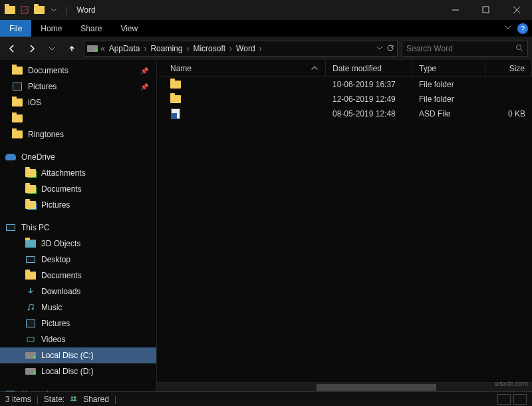 This screenshot has height=406, width=532. Describe the element at coordinates (78, 307) in the screenshot. I see `tree-music: Music` at that location.